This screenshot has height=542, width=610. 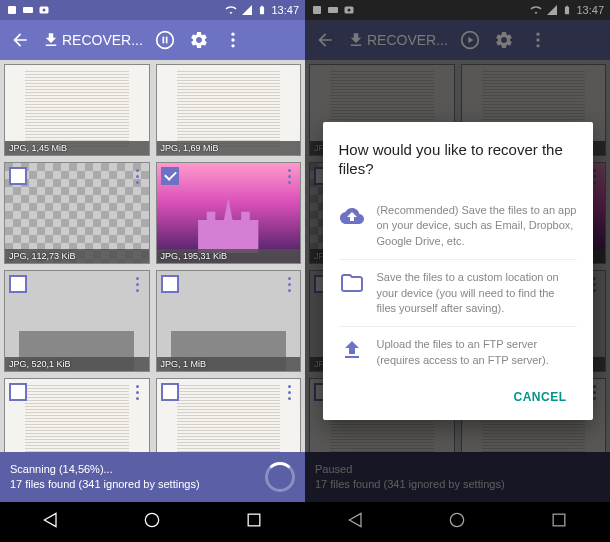 I want to click on file-card: JPG, 1,45 MiB, so click(x=77, y=110).